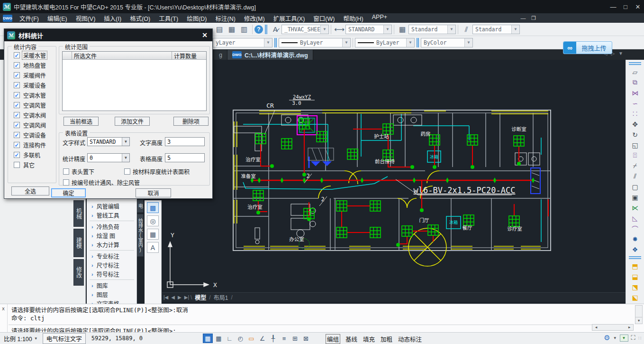 This screenshot has height=344, width=644. I want to click on lineweight-combo: ByColor ▼, so click(447, 43).